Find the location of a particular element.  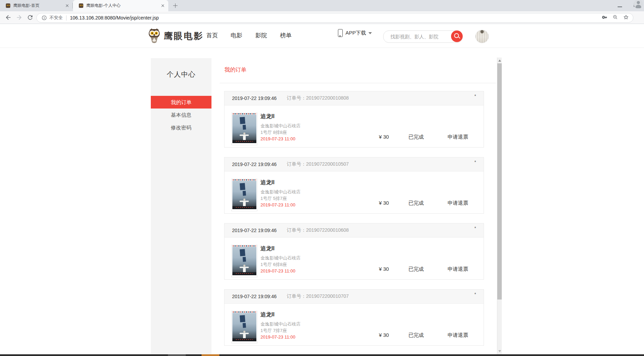

sidebar-item-basic-info: 基本信息 is located at coordinates (181, 115).